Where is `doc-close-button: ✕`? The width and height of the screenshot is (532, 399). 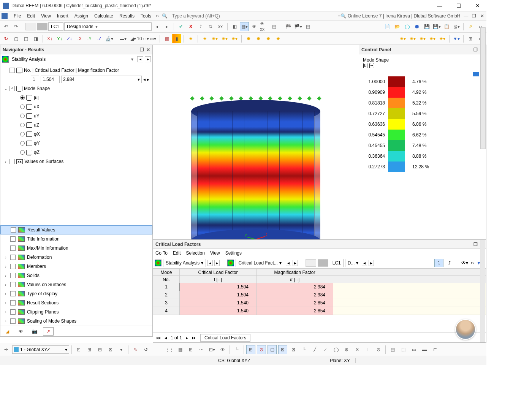 doc-close-button: ✕ is located at coordinates (482, 16).